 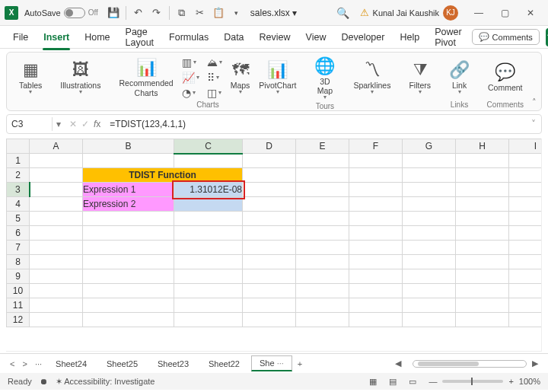 I want to click on col-header-G: G, so click(x=429, y=146).